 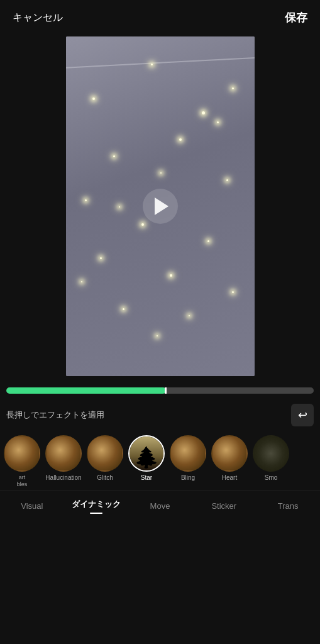 I want to click on tab-label-sticker: Sticker, so click(x=224, y=506).